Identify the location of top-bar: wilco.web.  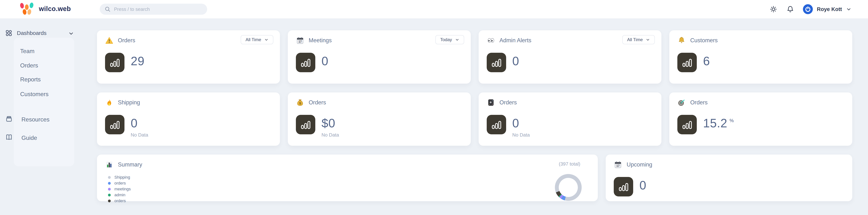
(434, 9).